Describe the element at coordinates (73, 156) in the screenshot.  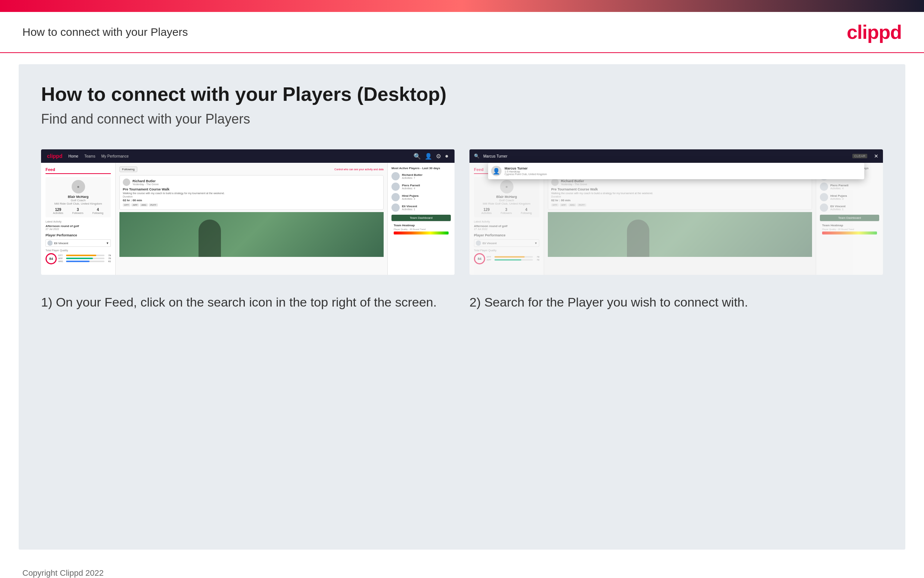
I see `mini-nav-home: Home` at that location.